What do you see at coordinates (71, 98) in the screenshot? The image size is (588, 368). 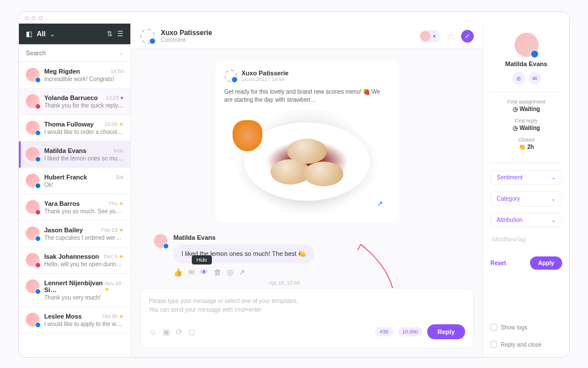 I see `conversation-name: Yolanda Barrueco` at bounding box center [71, 98].